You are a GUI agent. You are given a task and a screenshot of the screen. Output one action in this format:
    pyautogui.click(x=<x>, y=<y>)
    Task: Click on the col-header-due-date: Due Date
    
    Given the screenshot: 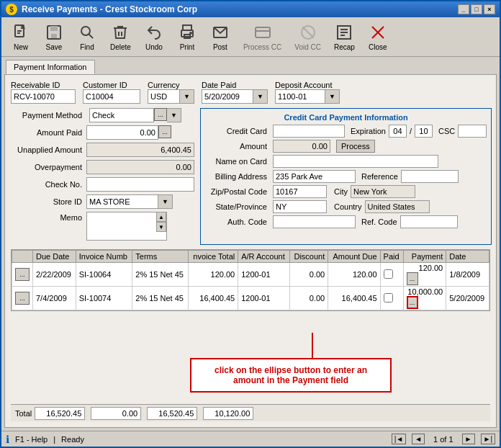 What is the action you would take?
    pyautogui.click(x=55, y=256)
    